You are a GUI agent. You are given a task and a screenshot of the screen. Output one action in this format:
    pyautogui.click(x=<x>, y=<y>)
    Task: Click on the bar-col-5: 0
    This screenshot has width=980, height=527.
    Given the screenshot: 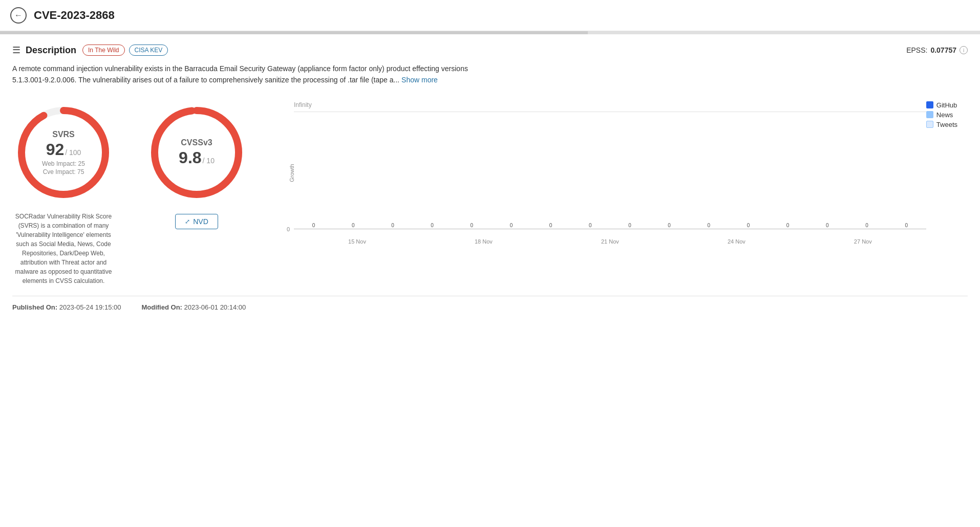 What is the action you would take?
    pyautogui.click(x=472, y=226)
    